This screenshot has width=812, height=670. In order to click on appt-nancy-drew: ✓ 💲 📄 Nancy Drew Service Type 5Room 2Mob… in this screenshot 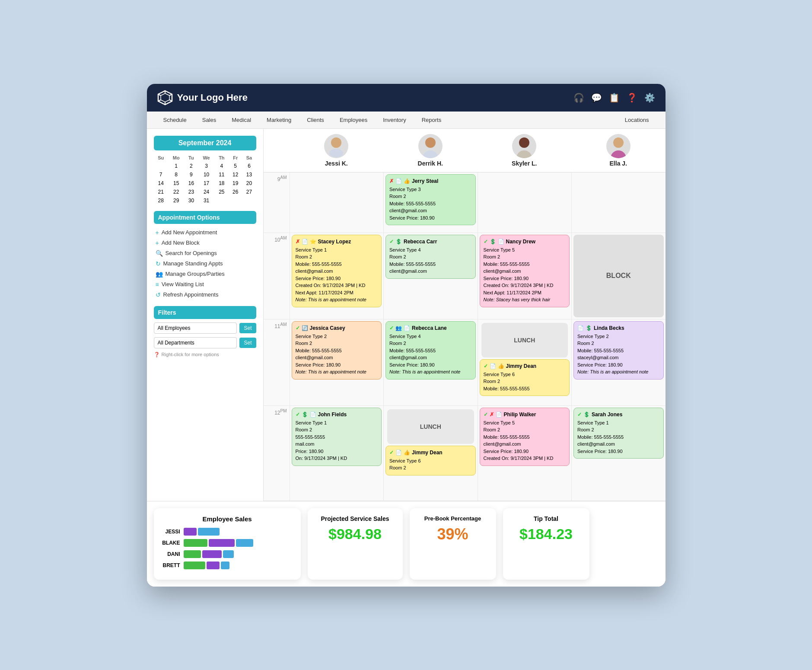, I will do `click(525, 271)`.